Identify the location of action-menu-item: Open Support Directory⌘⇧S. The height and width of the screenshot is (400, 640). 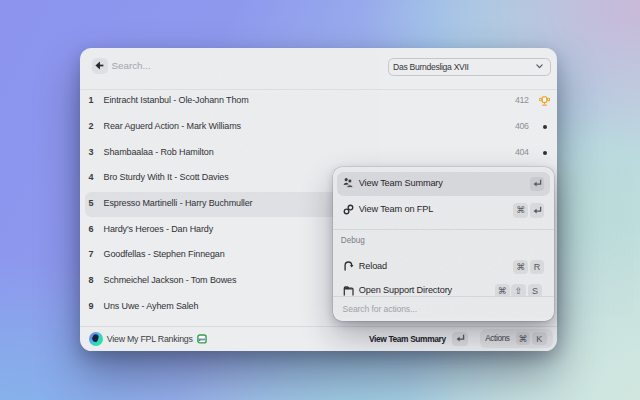
(444, 288).